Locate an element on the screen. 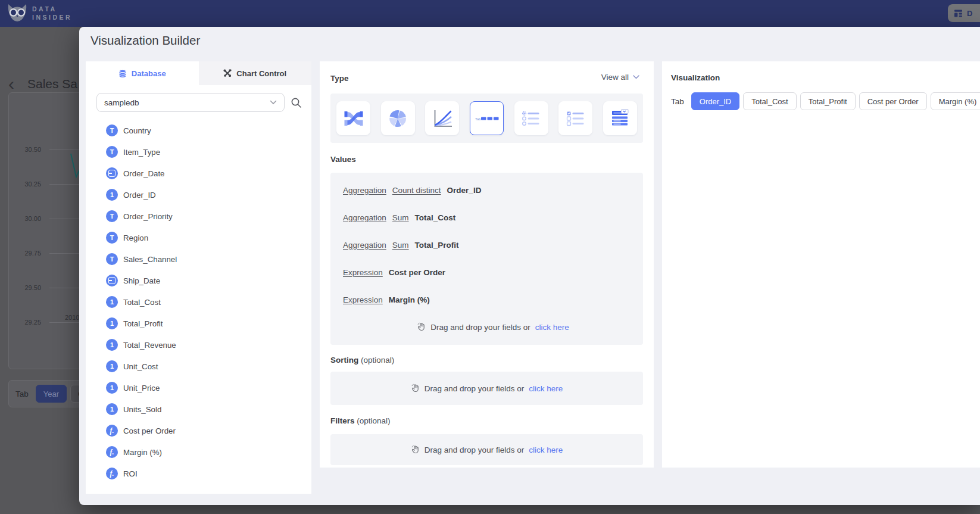 The height and width of the screenshot is (514, 980). page-title: Sales Sa is located at coordinates (52, 84).